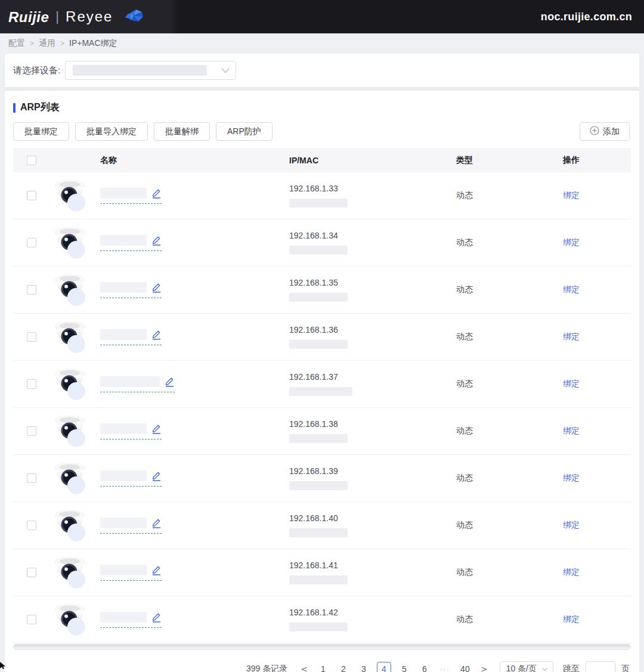  What do you see at coordinates (498, 525) in the screenshot?
I see `row-type-cell: 动态` at bounding box center [498, 525].